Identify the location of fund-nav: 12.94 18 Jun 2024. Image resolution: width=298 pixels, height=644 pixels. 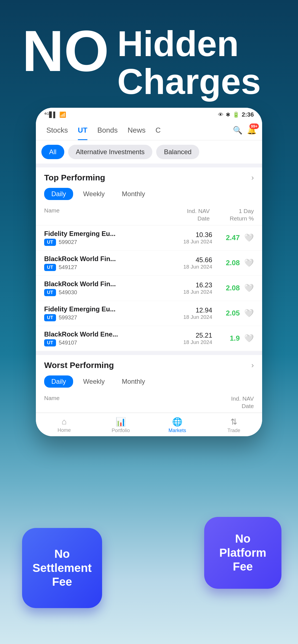
(190, 313).